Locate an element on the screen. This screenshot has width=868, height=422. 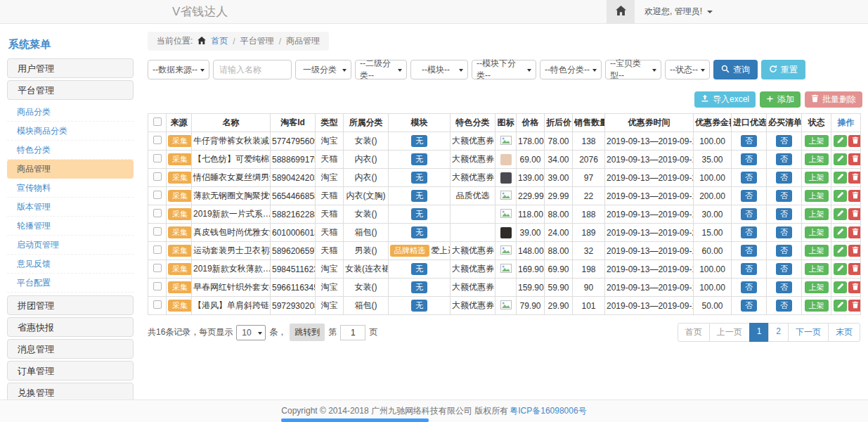
select-all-checkbox is located at coordinates (157, 122).